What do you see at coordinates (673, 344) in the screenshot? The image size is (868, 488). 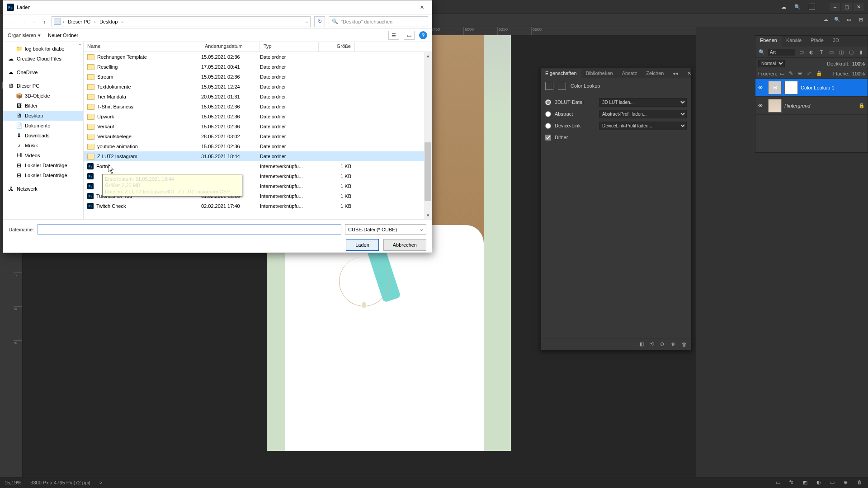 I see `panel-footer-icon: 👁` at bounding box center [673, 344].